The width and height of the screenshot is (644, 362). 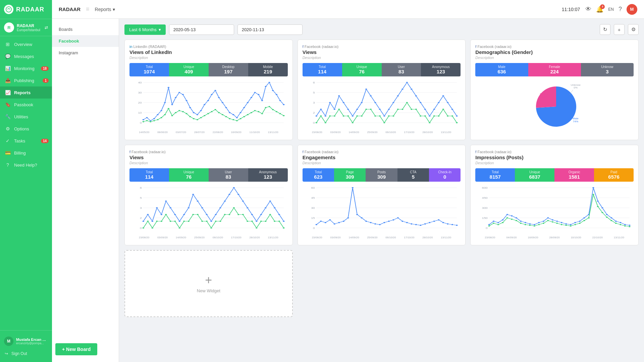 I want to click on sidebar-item-help: ? Need Help?, so click(x=26, y=165).